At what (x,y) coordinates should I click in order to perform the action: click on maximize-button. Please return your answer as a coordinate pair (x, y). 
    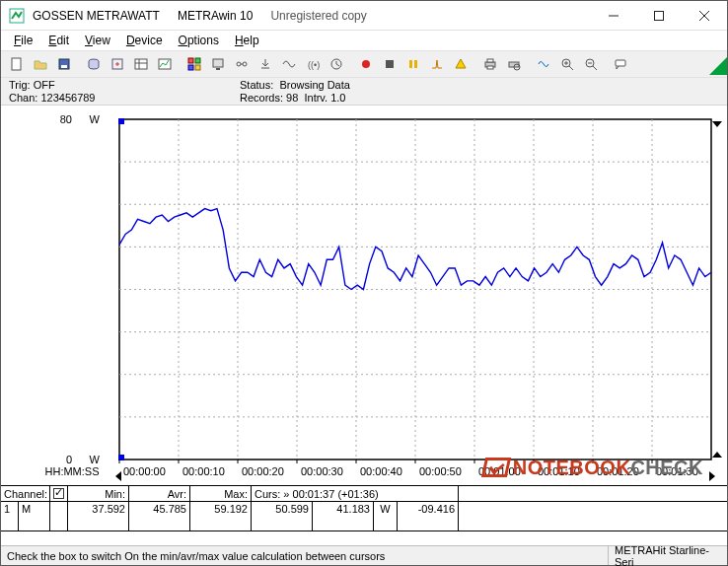
    Looking at the image, I should click on (659, 16).